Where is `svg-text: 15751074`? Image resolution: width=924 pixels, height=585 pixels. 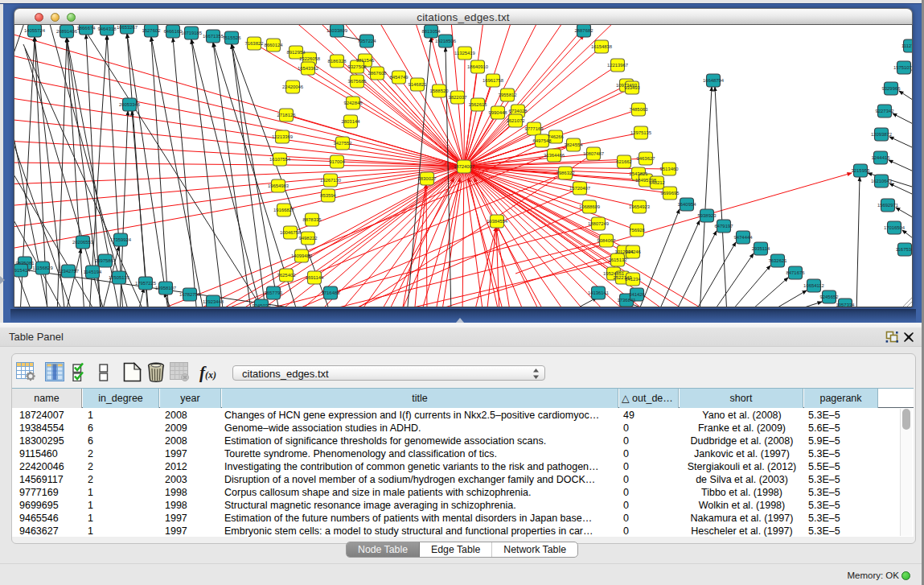 svg-text: 15751074 is located at coordinates (903, 68).